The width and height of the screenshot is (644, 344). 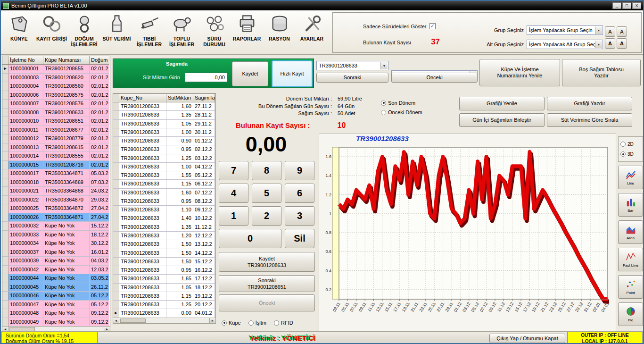 What do you see at coordinates (234, 193) in the screenshot?
I see `numpad-key-4: 4` at bounding box center [234, 193].